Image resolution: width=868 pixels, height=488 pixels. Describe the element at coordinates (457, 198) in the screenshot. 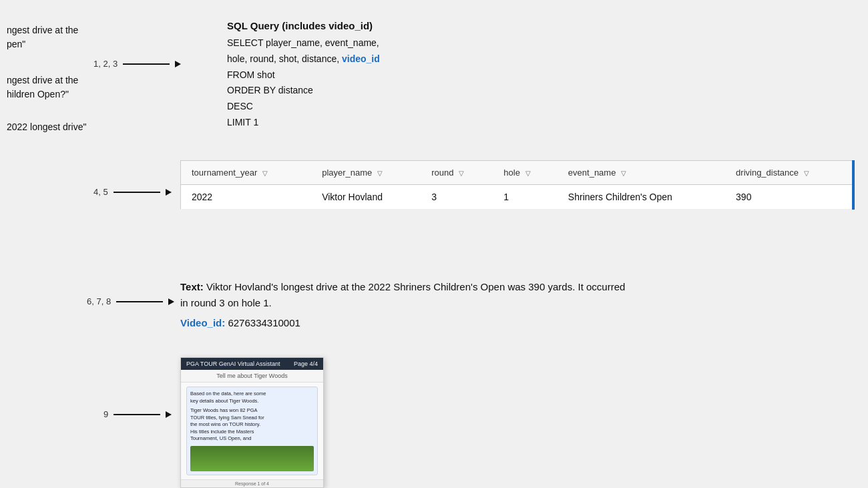

I see `cell-round: 3` at that location.